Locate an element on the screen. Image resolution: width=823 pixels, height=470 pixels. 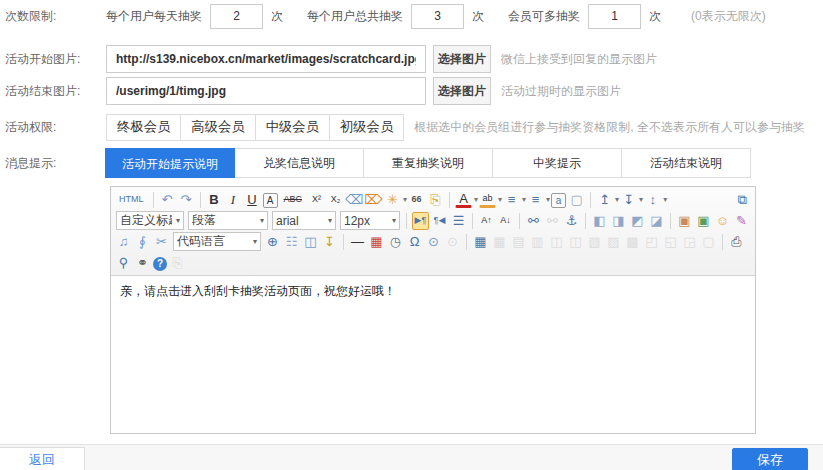
italic-icon: I is located at coordinates (234, 200).